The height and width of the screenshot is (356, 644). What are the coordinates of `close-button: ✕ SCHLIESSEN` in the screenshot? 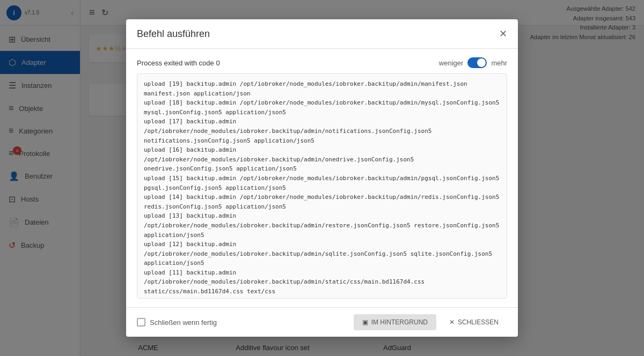 It's located at (474, 322).